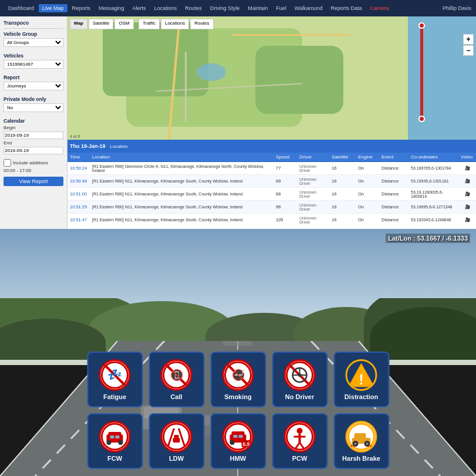 This screenshot has height=476, width=476. Describe the element at coordinates (285, 157) in the screenshot. I see `th-speed: Speed` at that location.